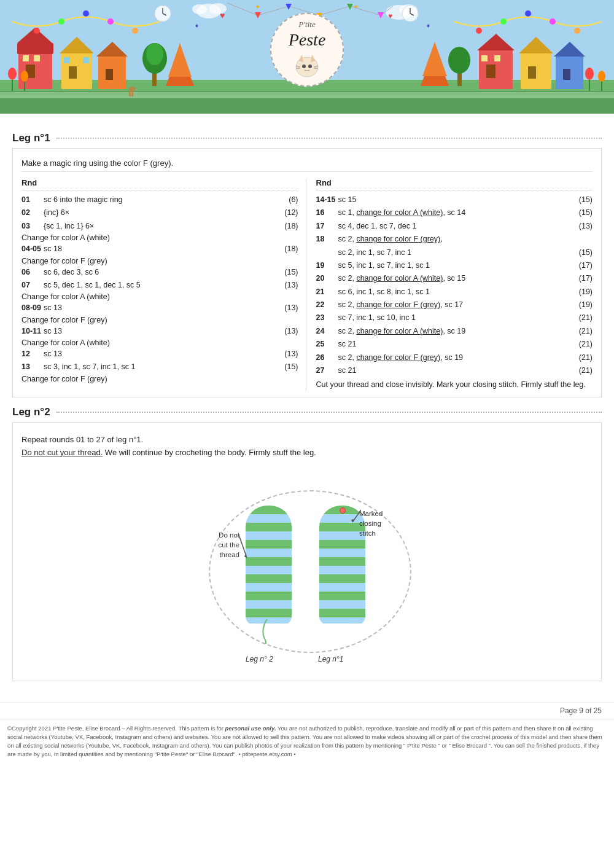 The image size is (614, 868). I want to click on row-desc: sc 7, inc 1, sc 10, inc 1, so click(454, 318).